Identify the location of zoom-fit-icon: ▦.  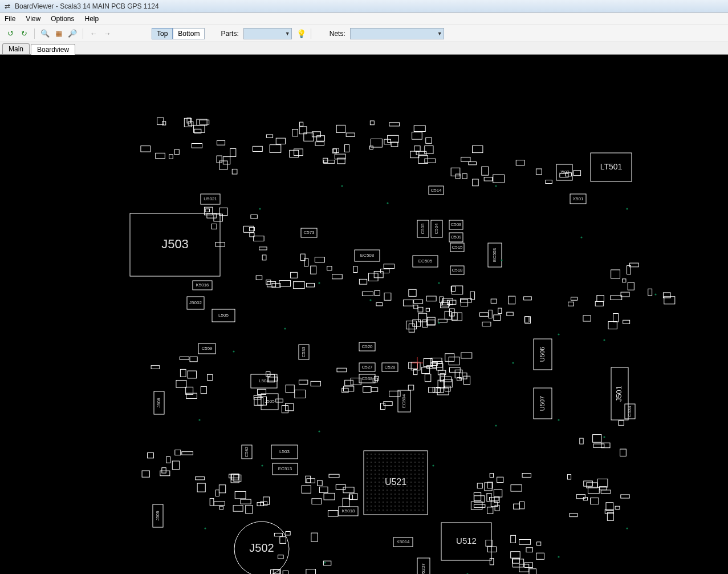
(59, 34).